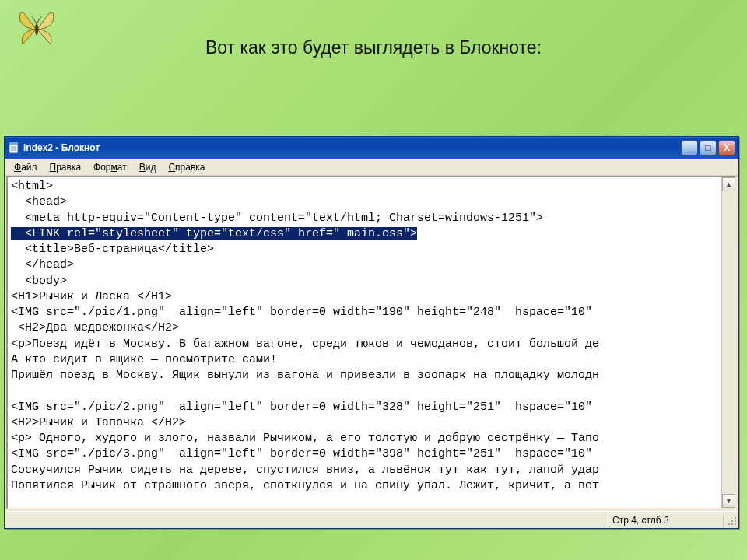 The height and width of the screenshot is (560, 747). What do you see at coordinates (26, 167) in the screenshot?
I see `menu-file: Файл` at bounding box center [26, 167].